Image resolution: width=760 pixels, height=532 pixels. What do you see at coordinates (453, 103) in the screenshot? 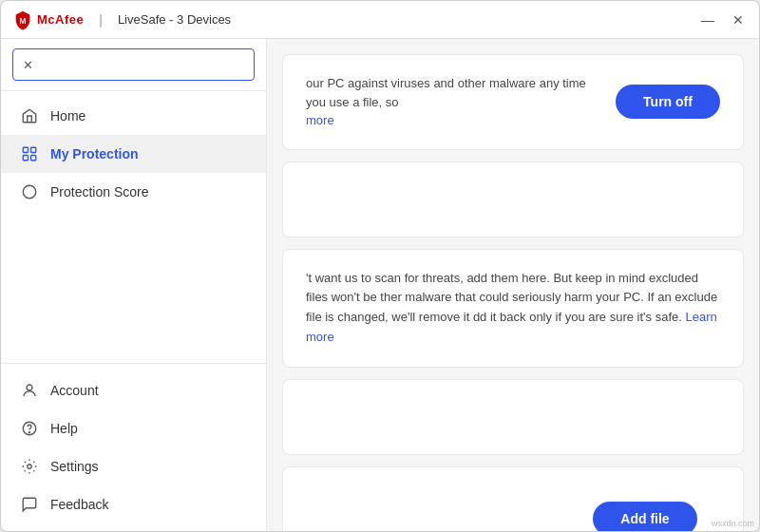
I see `card1-text: our PC against viruses and other malware…` at bounding box center [453, 103].